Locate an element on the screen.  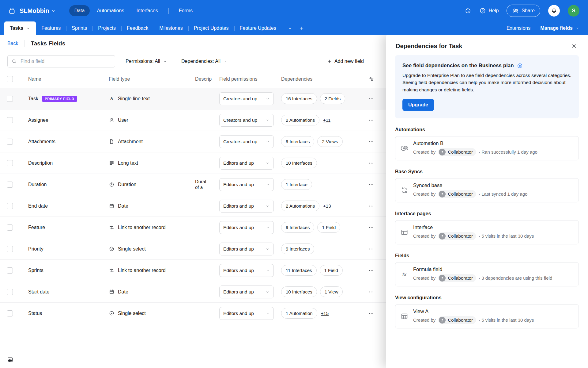
select-all-checkbox is located at coordinates (10, 79).